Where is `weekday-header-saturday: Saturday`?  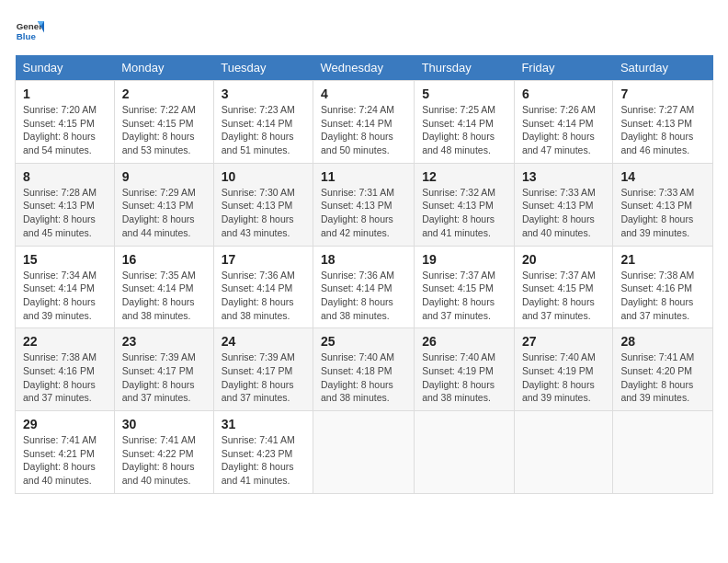 weekday-header-saturday: Saturday is located at coordinates (664, 68).